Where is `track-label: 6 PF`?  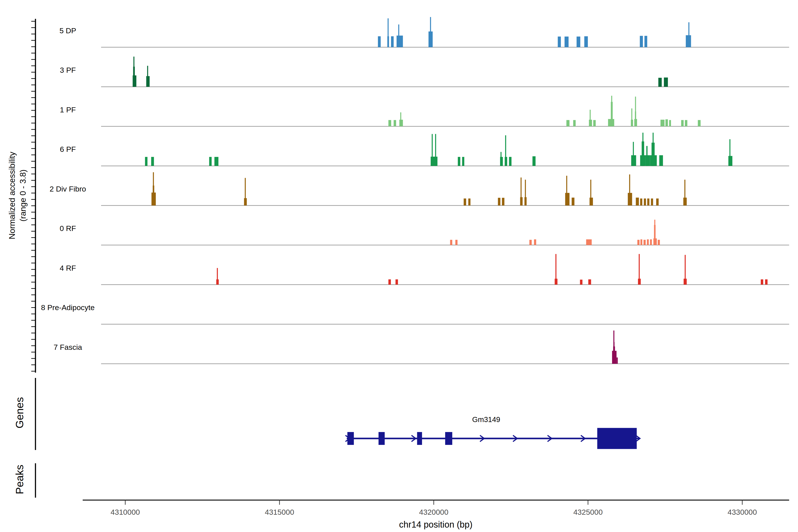 track-label: 6 PF is located at coordinates (68, 149).